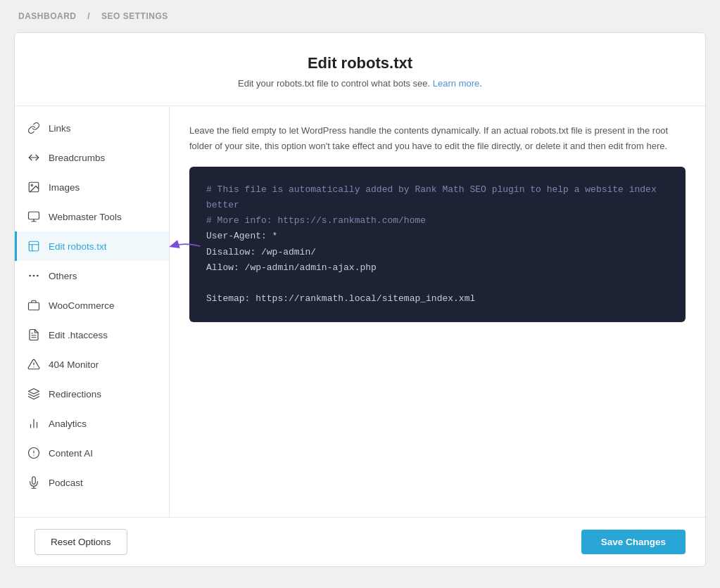  Describe the element at coordinates (34, 423) in the screenshot. I see `analytics-icon` at that location.